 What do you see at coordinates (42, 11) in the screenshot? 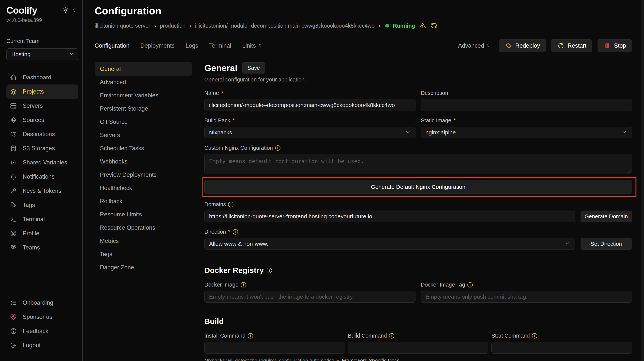
I see `sidebar-header: Coolify` at bounding box center [42, 11].